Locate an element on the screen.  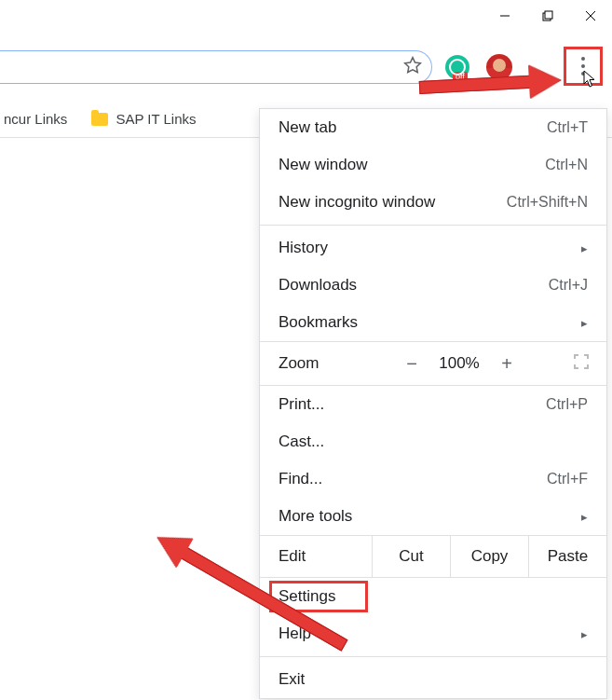
menu-edit-row: Edit Cut Copy Paste is located at coordinates (433, 556).